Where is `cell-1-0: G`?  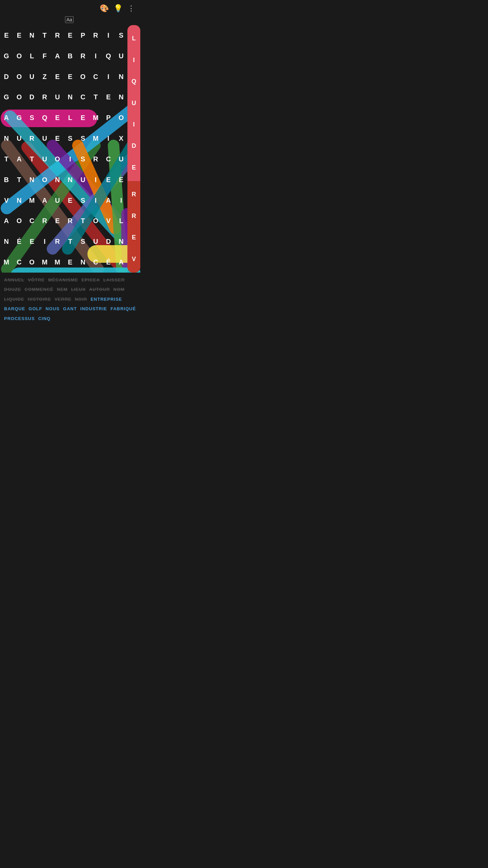 cell-1-0: G is located at coordinates (6, 56).